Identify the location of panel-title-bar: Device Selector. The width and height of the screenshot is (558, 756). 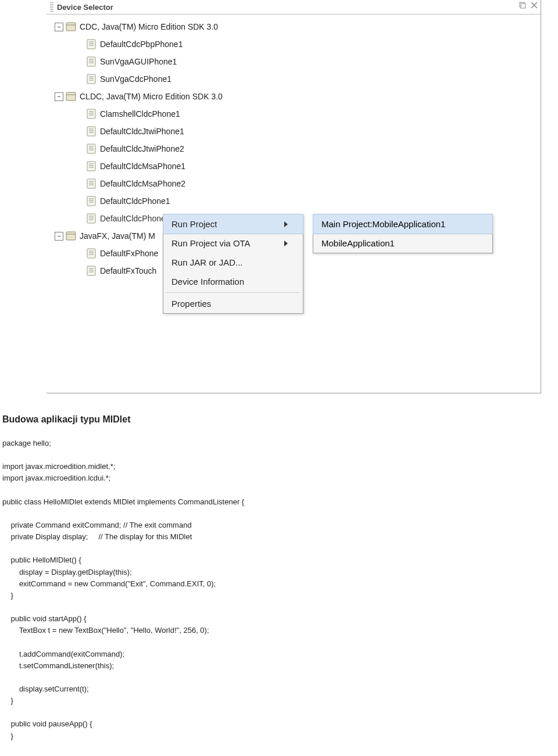
(294, 7).